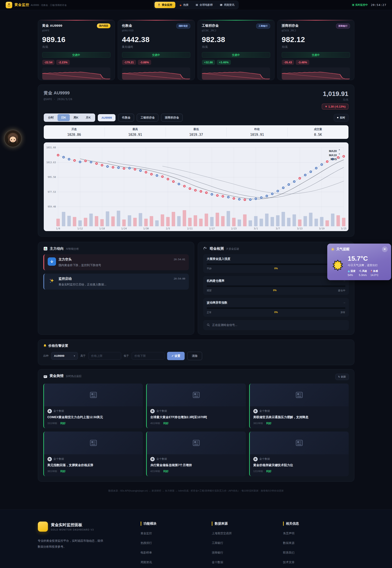 The width and height of the screenshot is (392, 568). I want to click on stat-label: 开盘, so click(74, 129).